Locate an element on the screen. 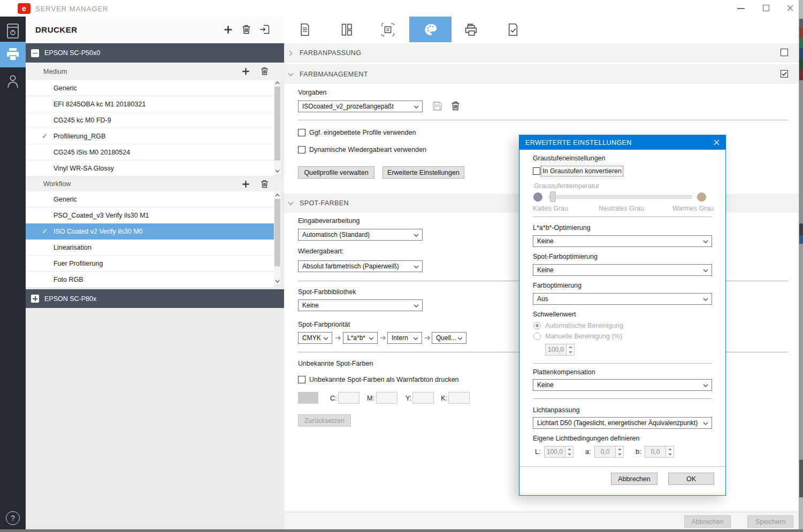 The image size is (803, 532). save-preset-button is located at coordinates (438, 106).